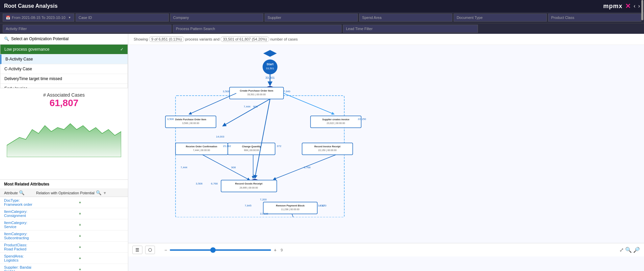 The width and height of the screenshot is (644, 271). I want to click on svg-text: 33,501 | 00:00:00, so click(257, 95).